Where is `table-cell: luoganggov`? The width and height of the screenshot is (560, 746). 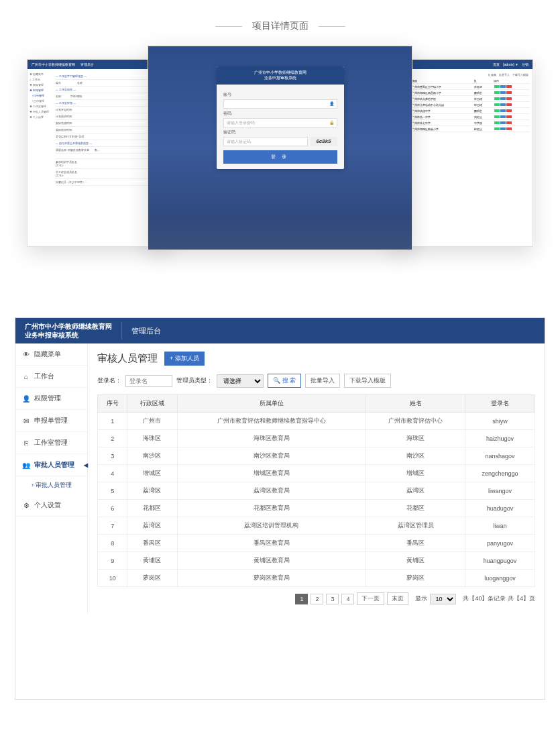
table-cell: luoganggov is located at coordinates (500, 578).